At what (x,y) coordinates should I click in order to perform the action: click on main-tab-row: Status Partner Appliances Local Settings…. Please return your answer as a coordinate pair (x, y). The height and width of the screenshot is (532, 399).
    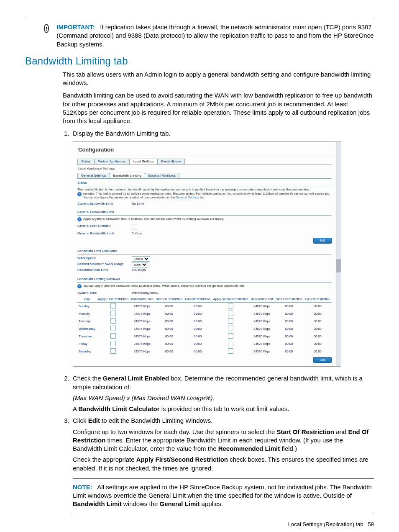
    Looking at the image, I should click on (205, 162).